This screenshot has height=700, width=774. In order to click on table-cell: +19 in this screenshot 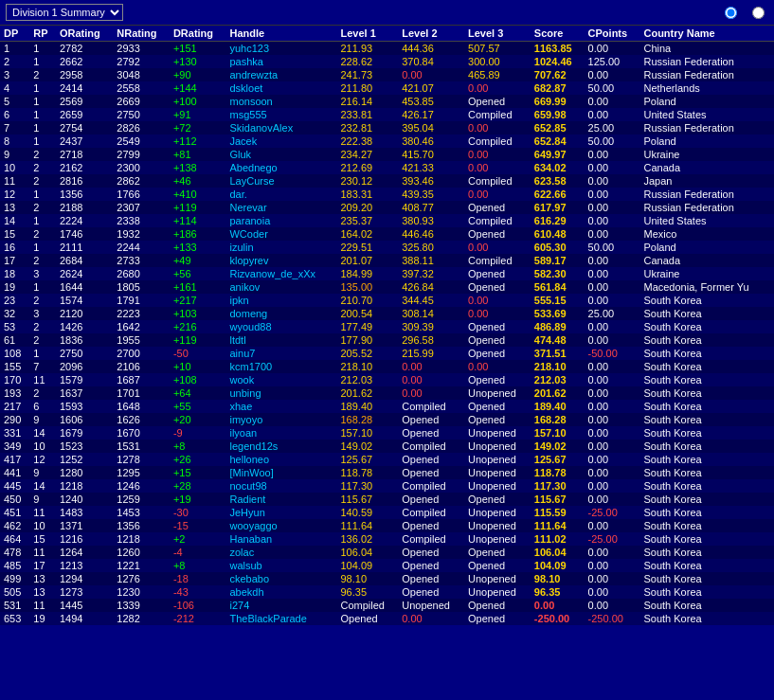, I will do `click(198, 499)`.